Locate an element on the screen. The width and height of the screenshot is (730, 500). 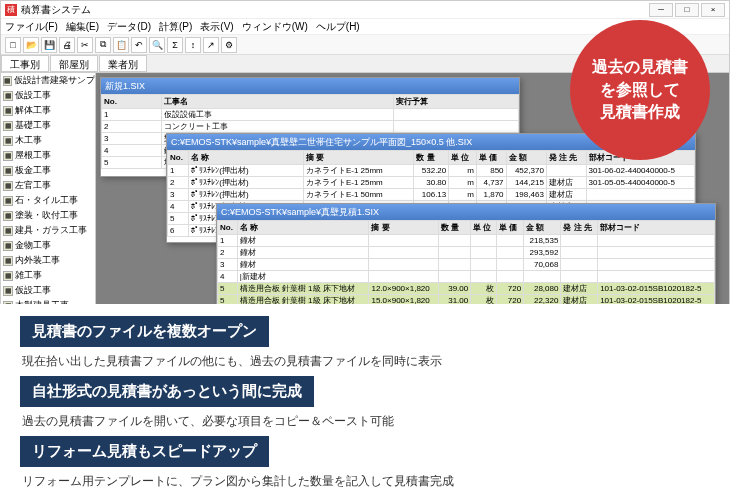
cell: コンクリート工事 is located at coordinates (278, 127).